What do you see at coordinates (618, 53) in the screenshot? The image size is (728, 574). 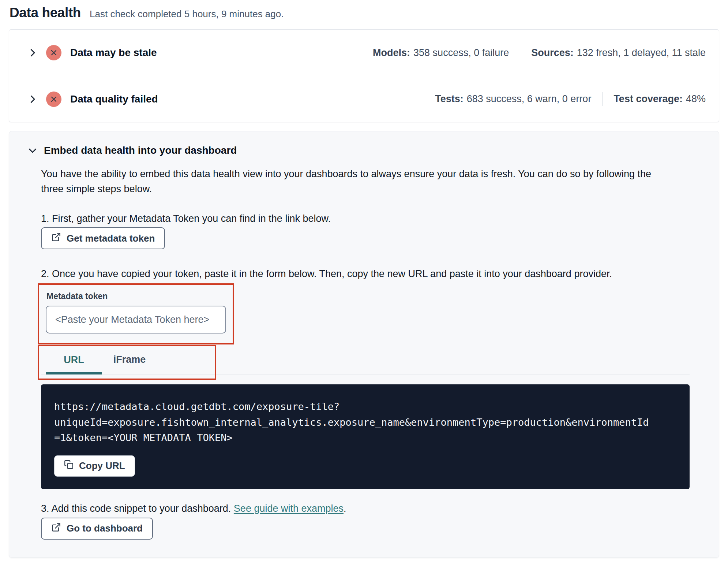 I see `sources-stat: Sources:132 fresh, 1 delayed, 11 stale` at bounding box center [618, 53].